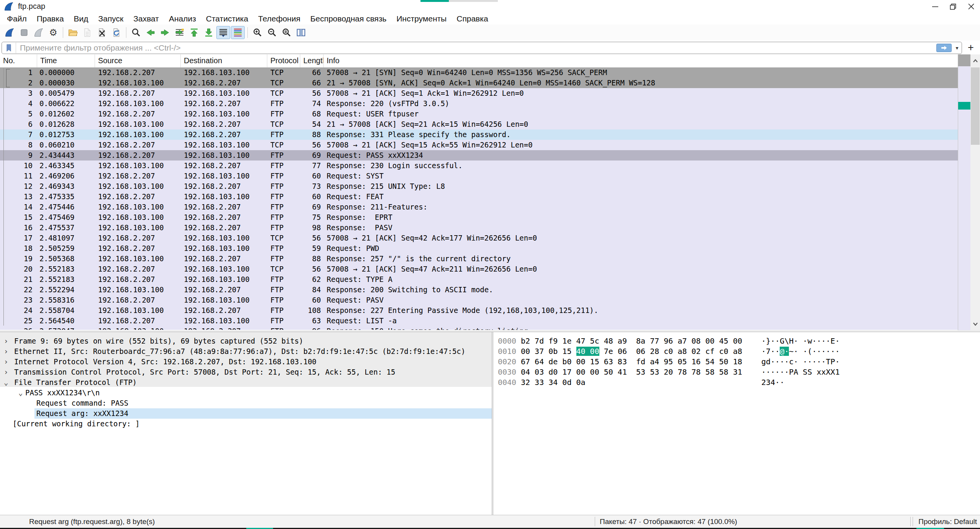  Describe the element at coordinates (944, 48) in the screenshot. I see `filter-apply-button` at that location.